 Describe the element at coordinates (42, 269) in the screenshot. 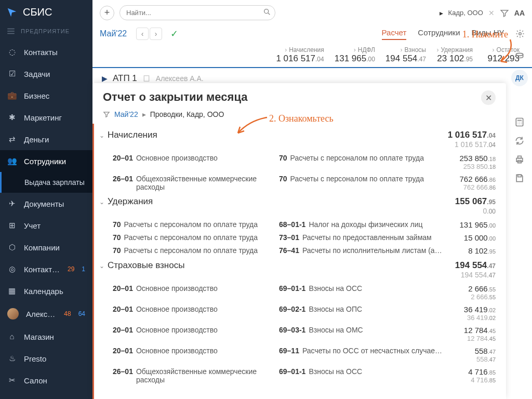

I see `sidebar-item-label: Контакт-це` at that location.